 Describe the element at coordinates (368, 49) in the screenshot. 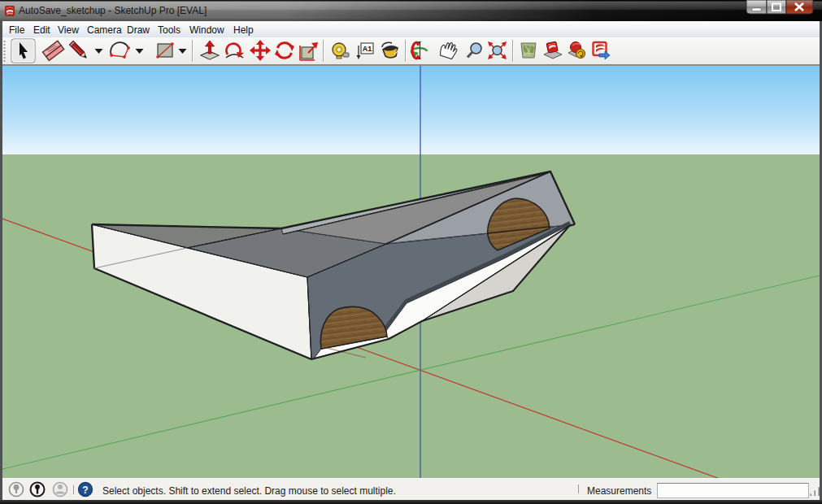

I see `svg-text: A1` at that location.